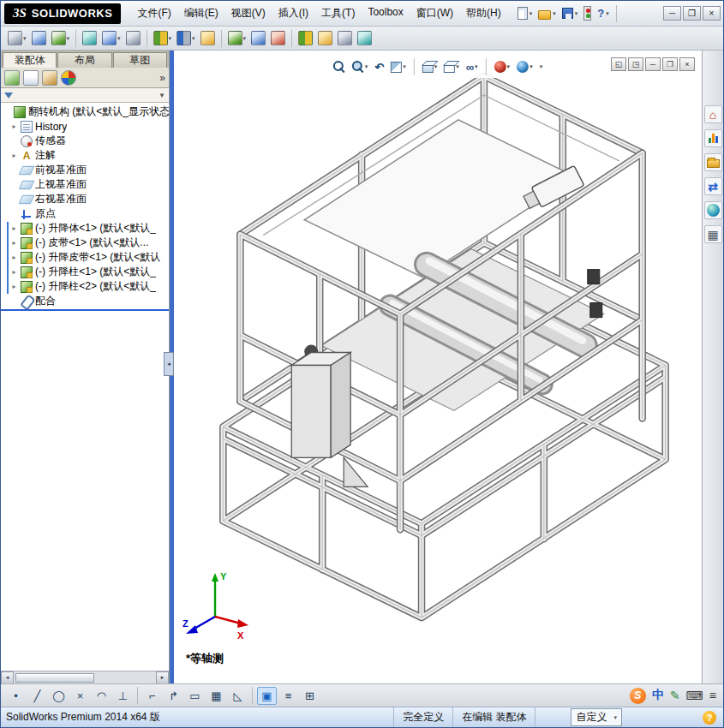 The image size is (724, 728). What do you see at coordinates (169, 364) in the screenshot?
I see `splitter-collapse-button` at bounding box center [169, 364].